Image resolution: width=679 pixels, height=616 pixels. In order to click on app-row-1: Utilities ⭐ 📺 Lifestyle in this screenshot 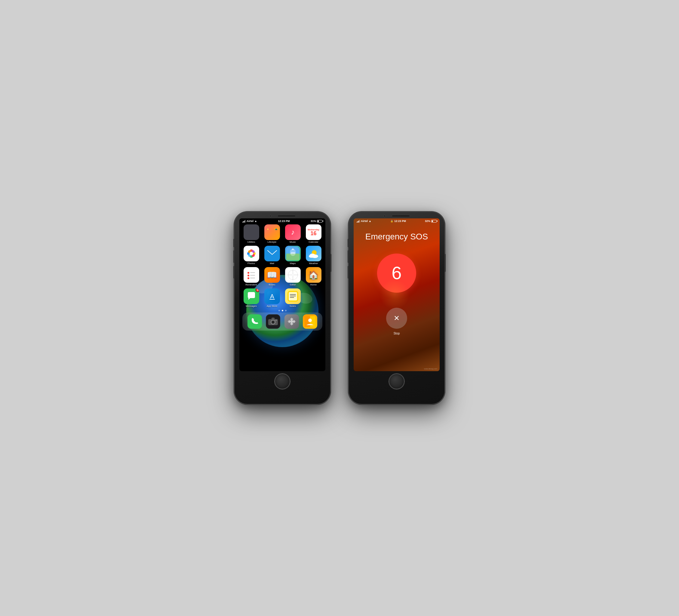, I will do `click(282, 234)`.